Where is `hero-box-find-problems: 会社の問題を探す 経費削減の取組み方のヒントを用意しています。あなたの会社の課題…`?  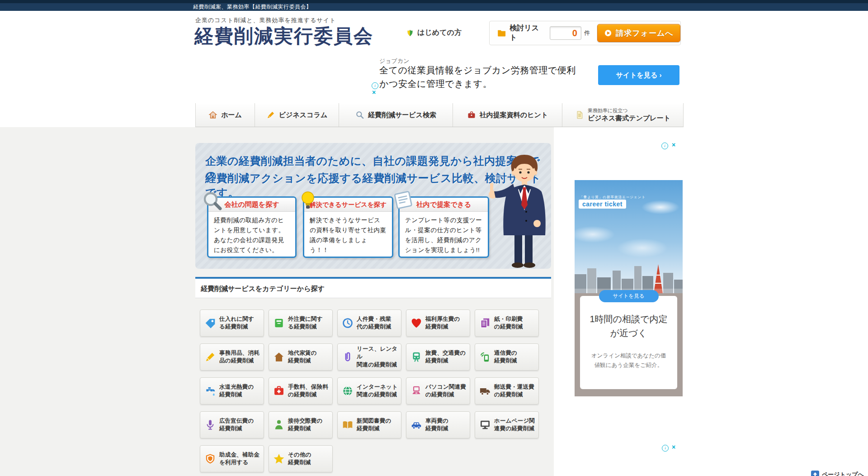
hero-box-find-problems: 会社の問題を探す 経費削減の取組み方のヒントを用意しています。あなたの会社の課題… is located at coordinates (252, 227).